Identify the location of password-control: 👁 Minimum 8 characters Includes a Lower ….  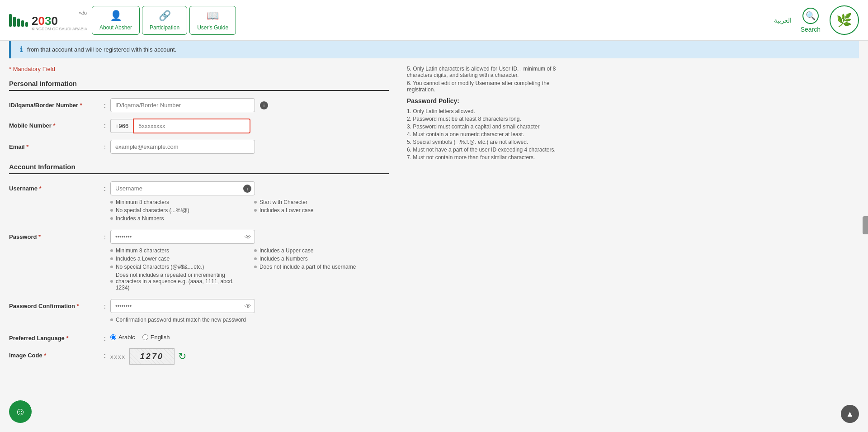
(250, 261).